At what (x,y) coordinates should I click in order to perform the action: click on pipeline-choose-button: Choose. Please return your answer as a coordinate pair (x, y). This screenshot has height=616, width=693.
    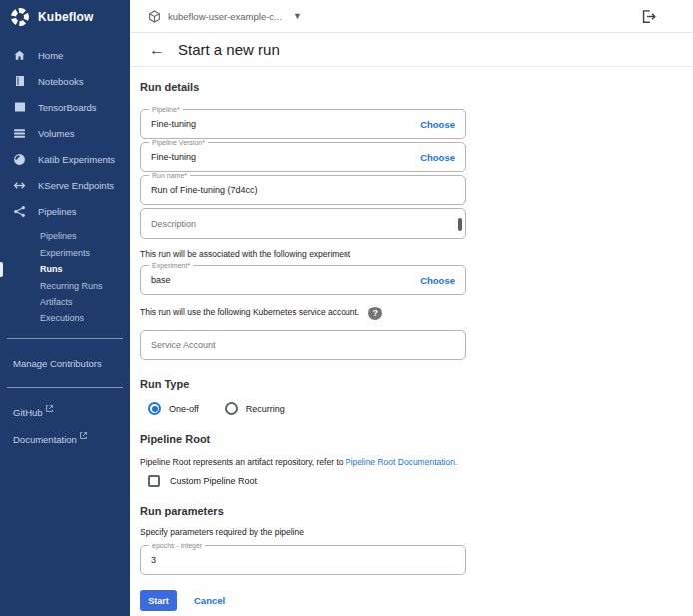
    Looking at the image, I should click on (437, 124).